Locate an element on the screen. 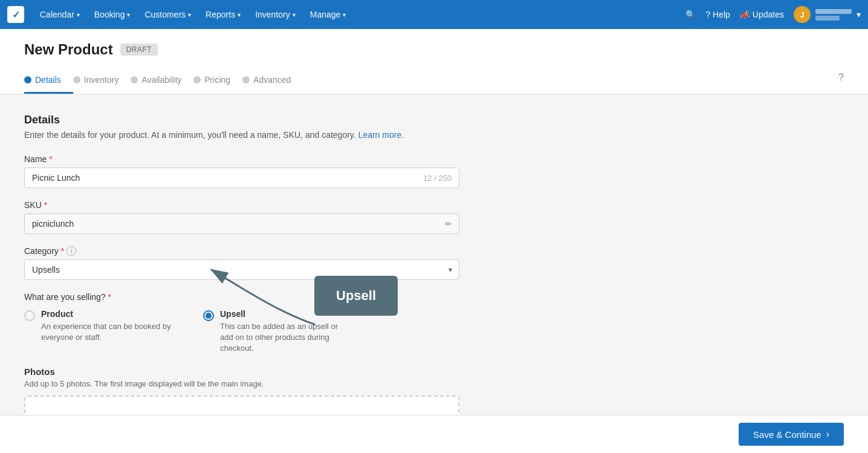  app-logo: ✓ is located at coordinates (16, 15).